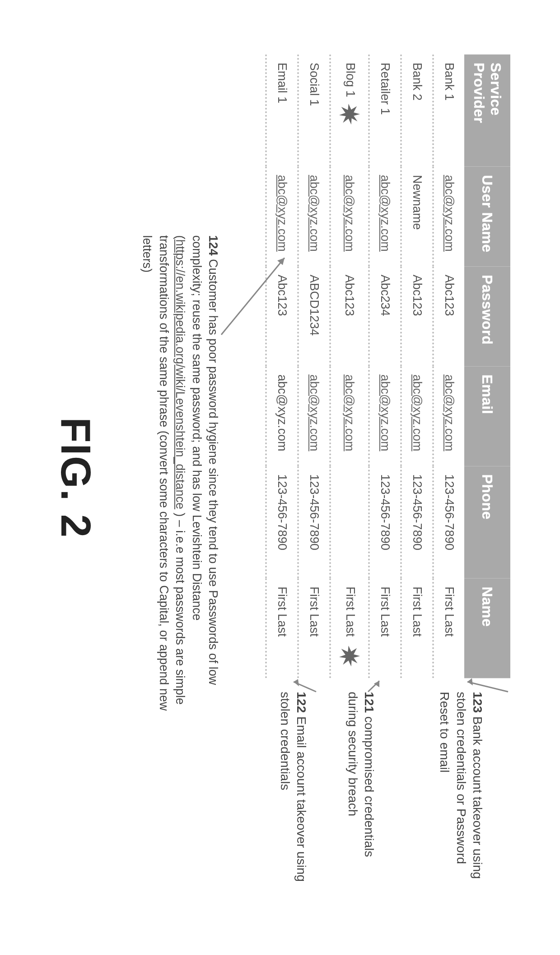 This screenshot has height=955, width=560. I want to click on cell-text: Email 1, so click(282, 83).